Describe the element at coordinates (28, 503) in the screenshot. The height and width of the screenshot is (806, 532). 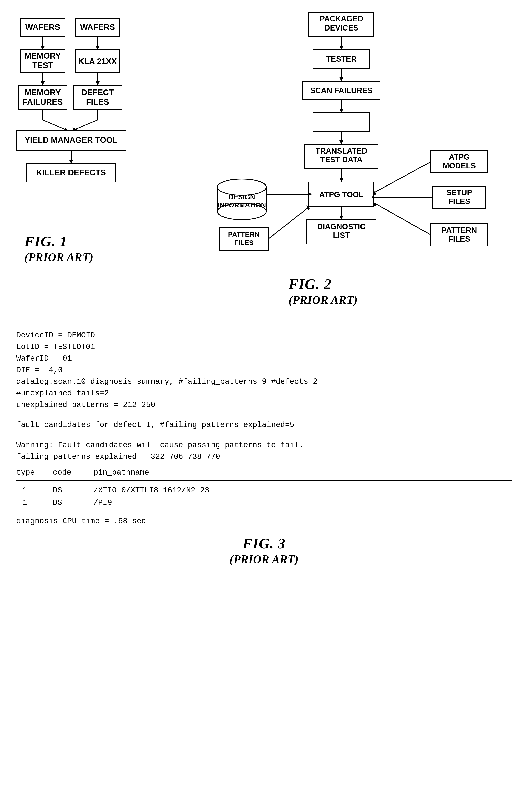
I see `row2-type: 1` at that location.